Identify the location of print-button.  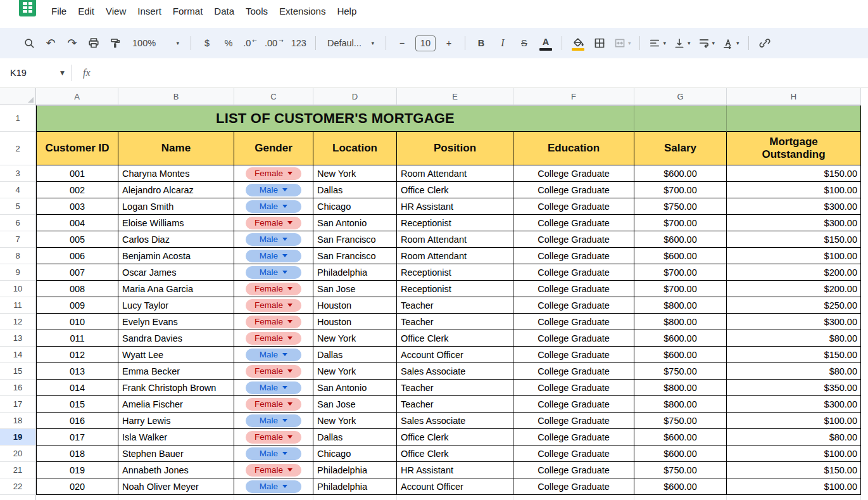
(94, 43).